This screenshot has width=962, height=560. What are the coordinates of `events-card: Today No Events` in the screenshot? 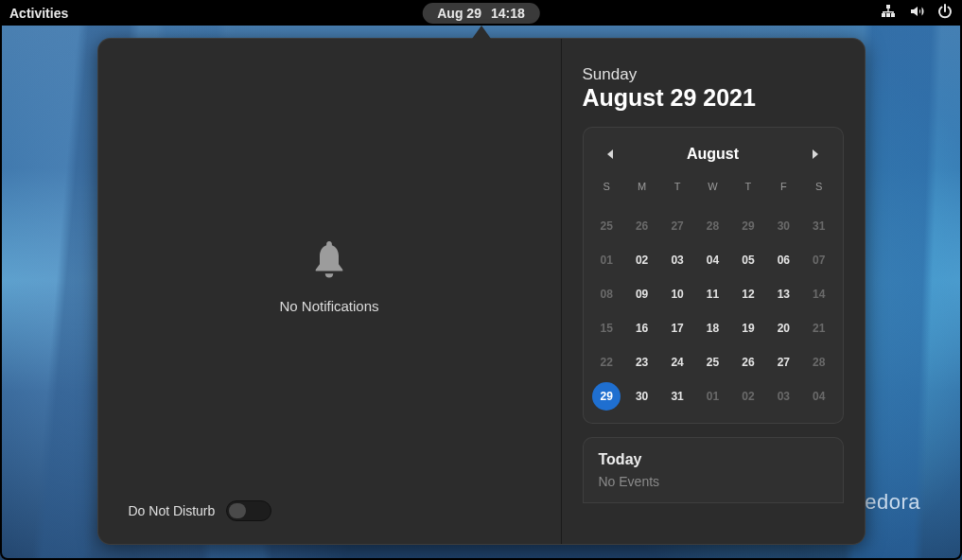 It's located at (713, 470).